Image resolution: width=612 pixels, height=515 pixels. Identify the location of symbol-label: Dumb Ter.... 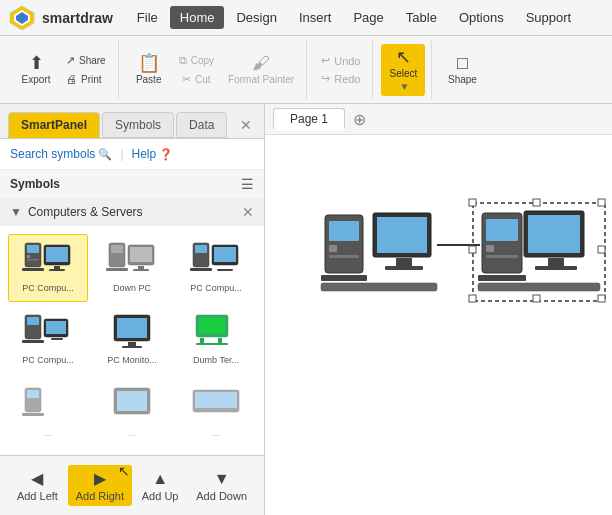
(216, 360).